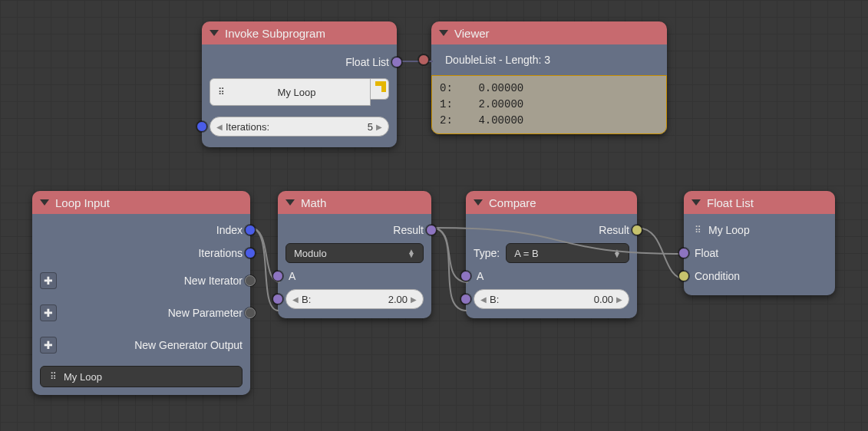 This screenshot has height=431, width=868. Describe the element at coordinates (299, 127) in the screenshot. I see `iterations-spinner: ◀ Iterations: 5 ▶` at that location.